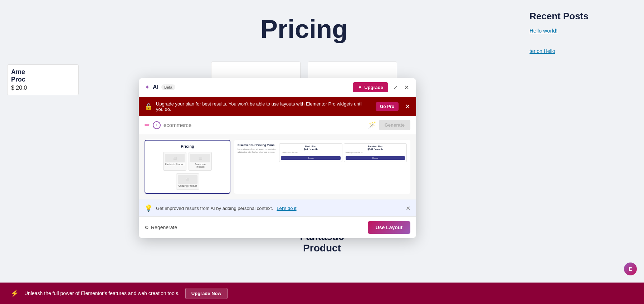 Image resolution: width=644 pixels, height=304 pixels. What do you see at coordinates (148, 208) in the screenshot?
I see `lightbulb-icon: 💡` at bounding box center [148, 208].